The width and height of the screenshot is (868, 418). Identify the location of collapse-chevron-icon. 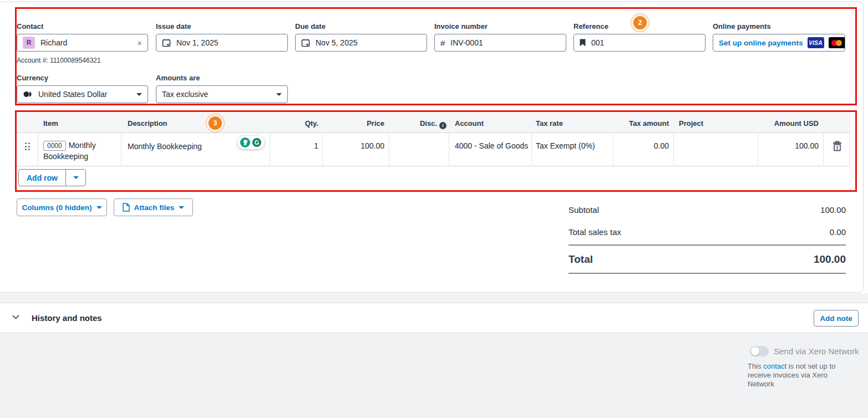
(16, 317).